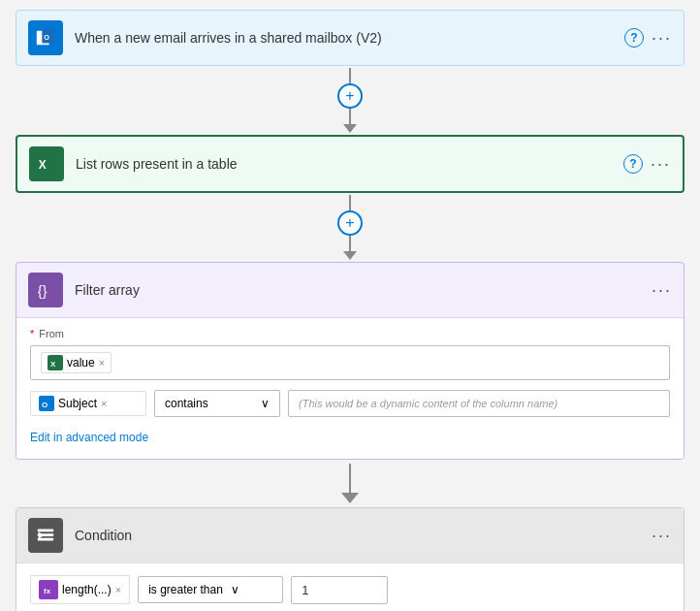 The image size is (700, 611). I want to click on condition-operator-label: is greater than, so click(186, 590).